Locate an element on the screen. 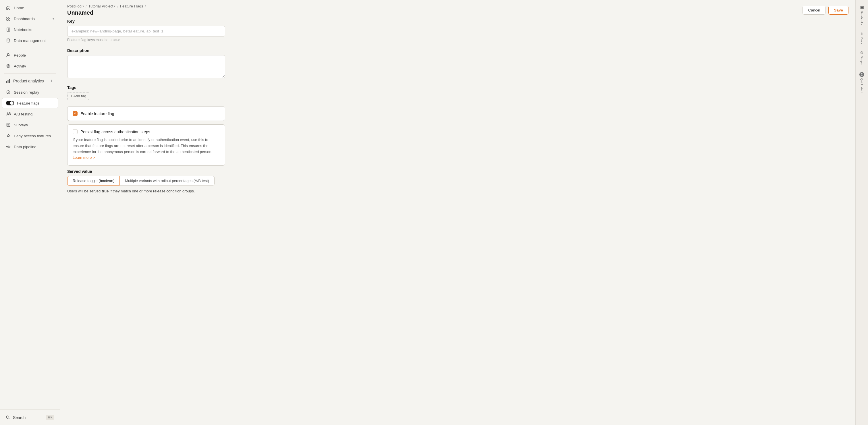 The image size is (868, 425). sidebar-item-ab-testing: A/B testing is located at coordinates (30, 114).